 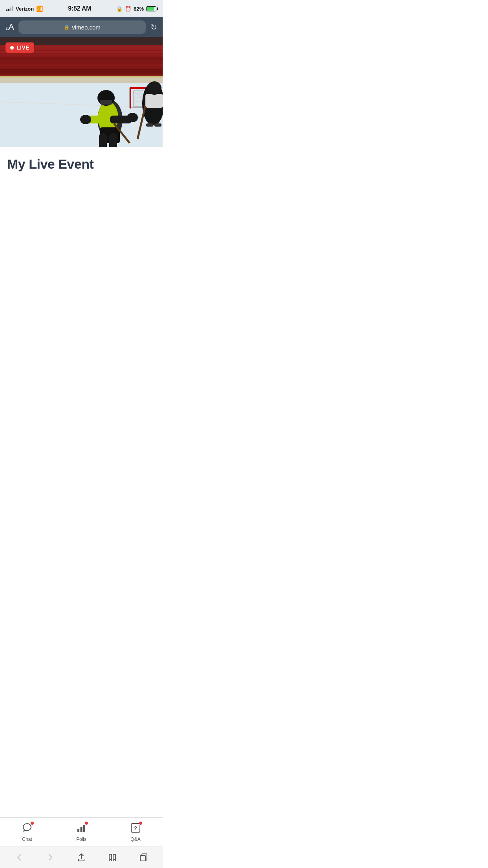 What do you see at coordinates (81, 196) in the screenshot?
I see `main-content: My Live Event` at bounding box center [81, 196].